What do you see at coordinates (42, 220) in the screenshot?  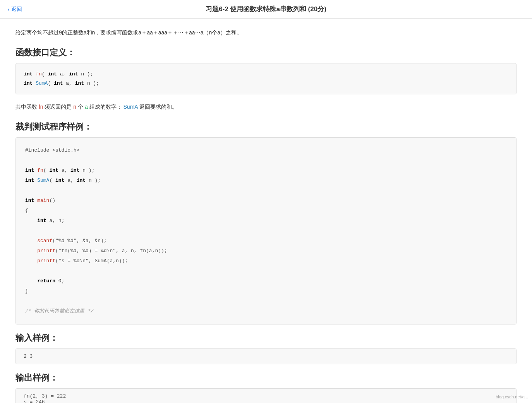 I see `kw-int-j8: int` at bounding box center [42, 220].